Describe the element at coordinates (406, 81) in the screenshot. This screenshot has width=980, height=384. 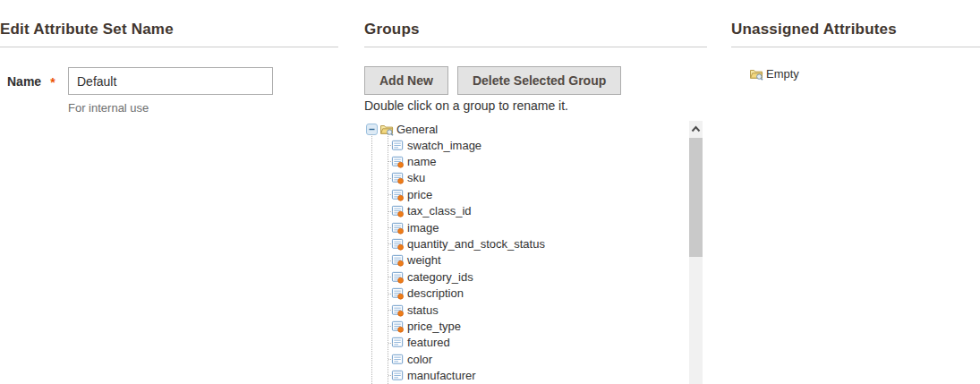
I see `add-new-button: Add New` at that location.